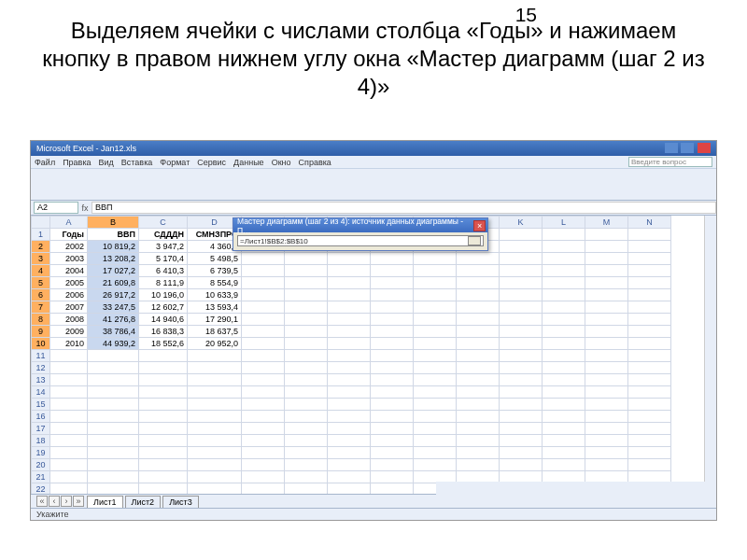 The height and width of the screenshot is (560, 747). Describe the element at coordinates (478, 454) in the screenshot. I see `cell-J19` at that location.